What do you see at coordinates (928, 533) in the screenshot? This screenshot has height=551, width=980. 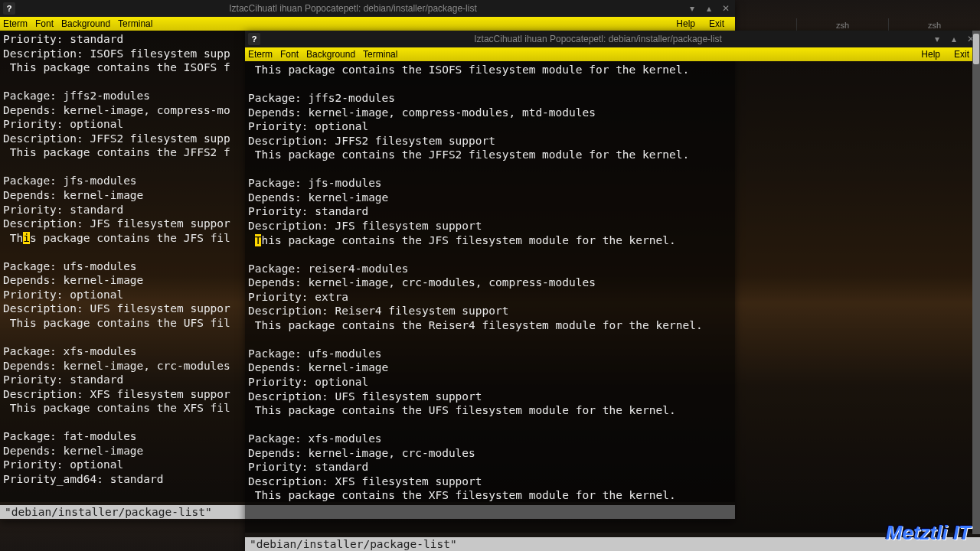 I see `watermark-logo: Metztli IT` at bounding box center [928, 533].